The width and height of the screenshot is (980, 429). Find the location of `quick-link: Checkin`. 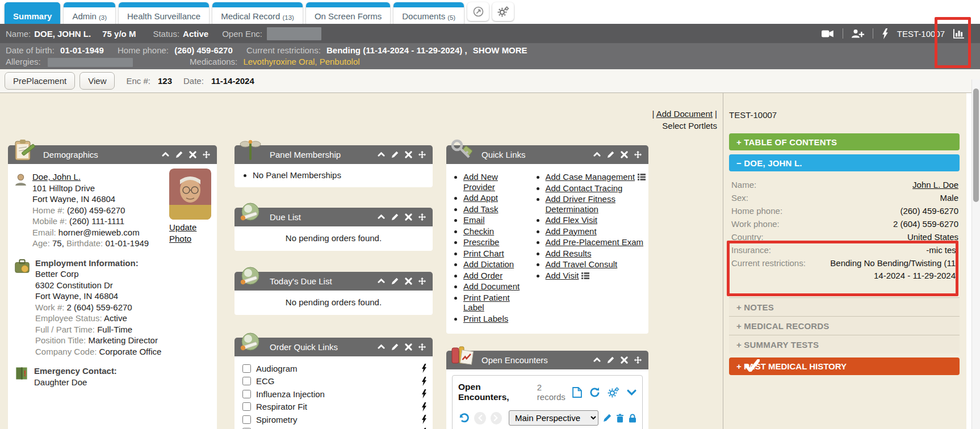

quick-link: Checkin is located at coordinates (479, 232).